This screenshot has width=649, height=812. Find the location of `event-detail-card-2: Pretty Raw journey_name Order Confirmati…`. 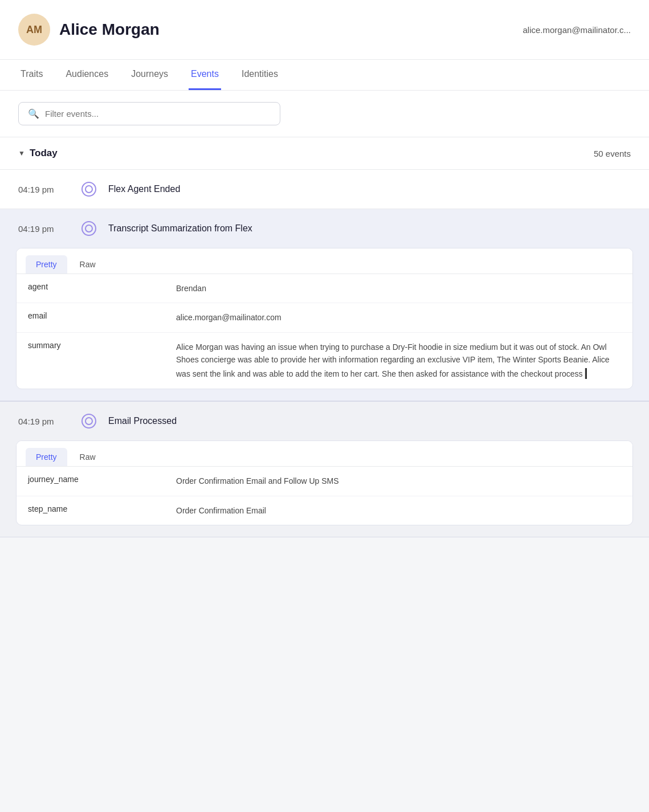

event-detail-card-2: Pretty Raw journey_name Order Confirmati… is located at coordinates (325, 483).